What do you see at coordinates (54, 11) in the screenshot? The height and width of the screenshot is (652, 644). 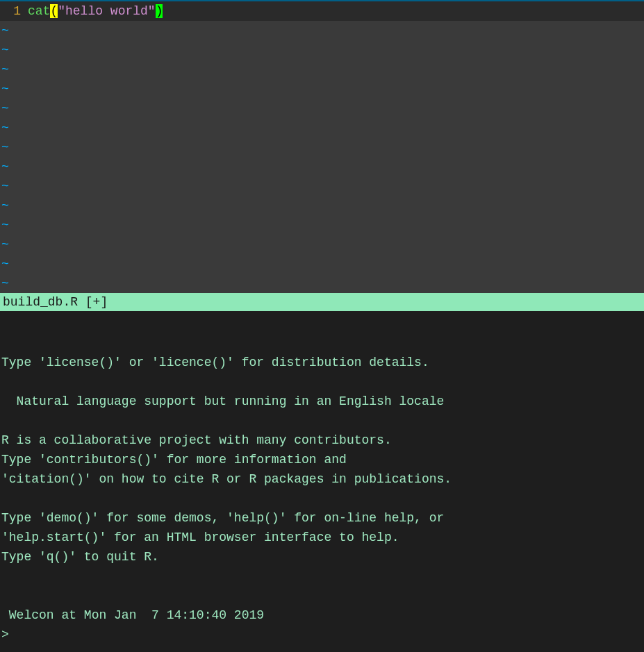 I see `open-paren: (` at bounding box center [54, 11].